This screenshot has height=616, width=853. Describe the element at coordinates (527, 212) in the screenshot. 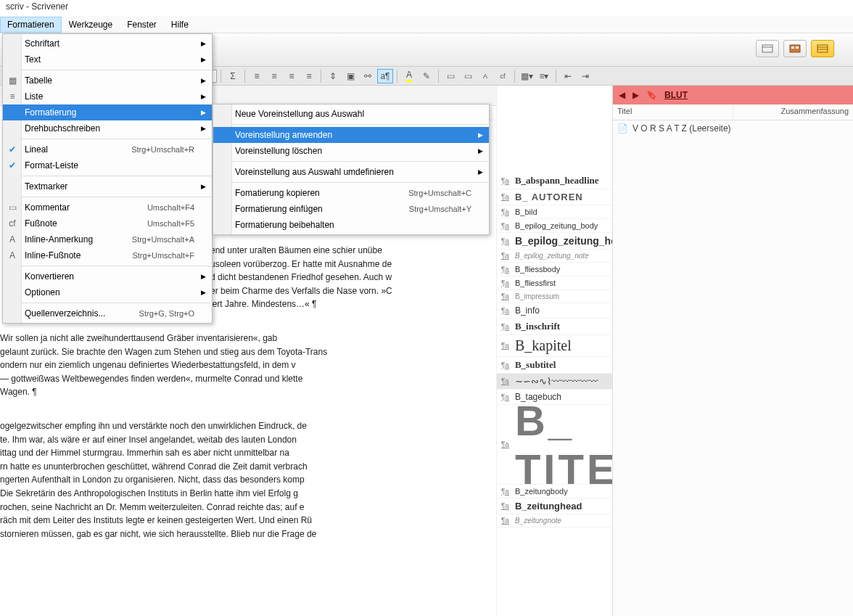

I see `style-label: B_bild` at that location.